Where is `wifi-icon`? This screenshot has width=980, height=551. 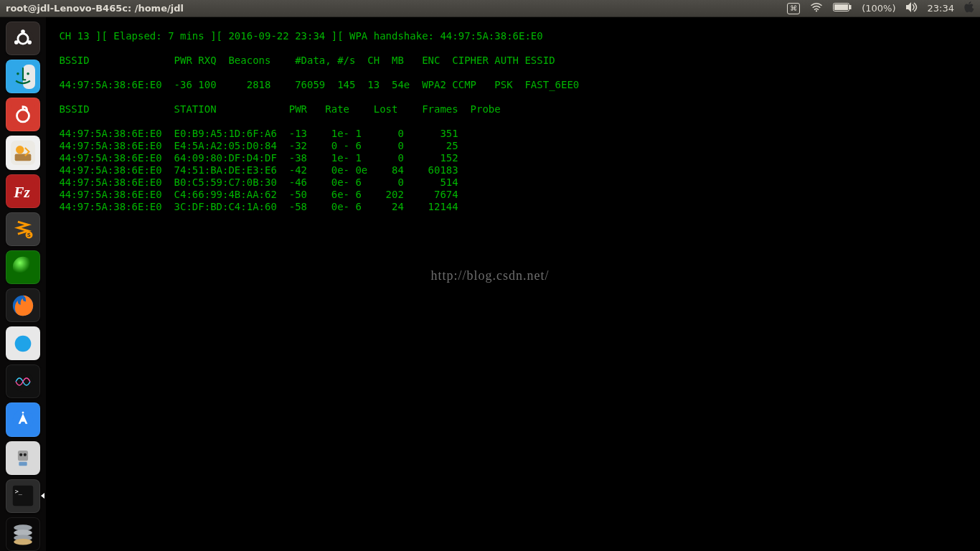 wifi-icon is located at coordinates (816, 9).